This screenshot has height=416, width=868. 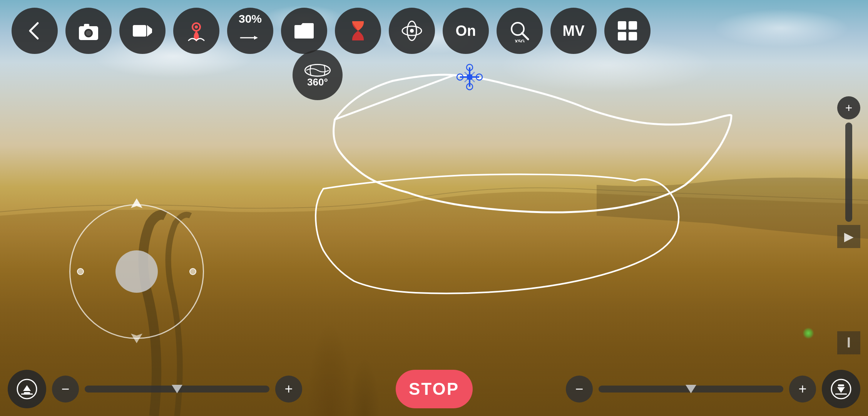 What do you see at coordinates (304, 31) in the screenshot?
I see `folder-button` at bounding box center [304, 31].